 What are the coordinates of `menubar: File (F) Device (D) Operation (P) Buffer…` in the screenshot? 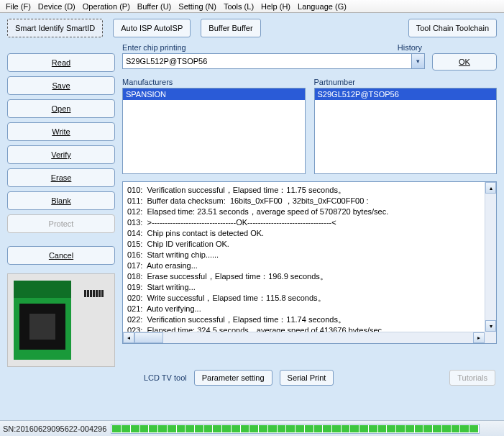 It's located at (252, 6).